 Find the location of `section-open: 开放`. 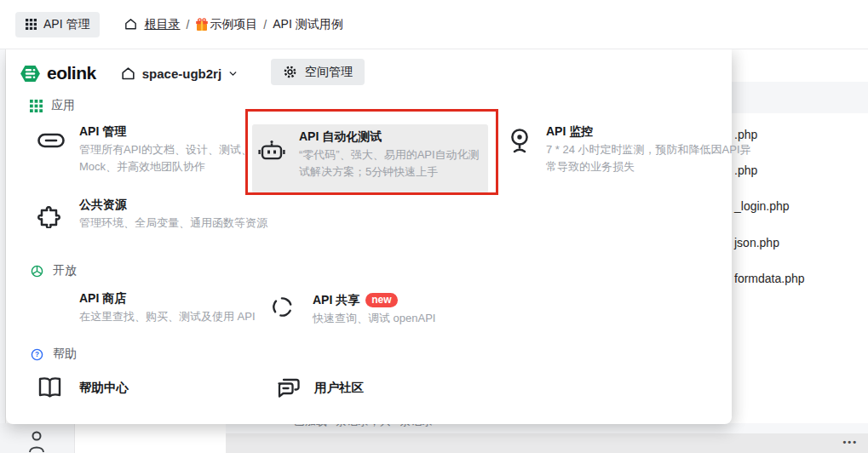

section-open: 开放 is located at coordinates (53, 271).